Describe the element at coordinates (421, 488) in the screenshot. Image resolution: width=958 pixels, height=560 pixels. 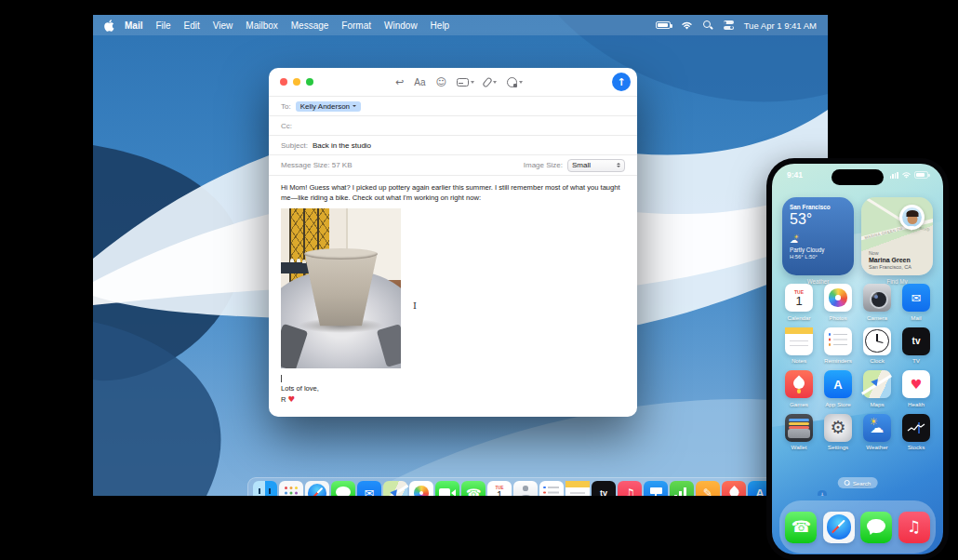
I see `dock-photos` at that location.